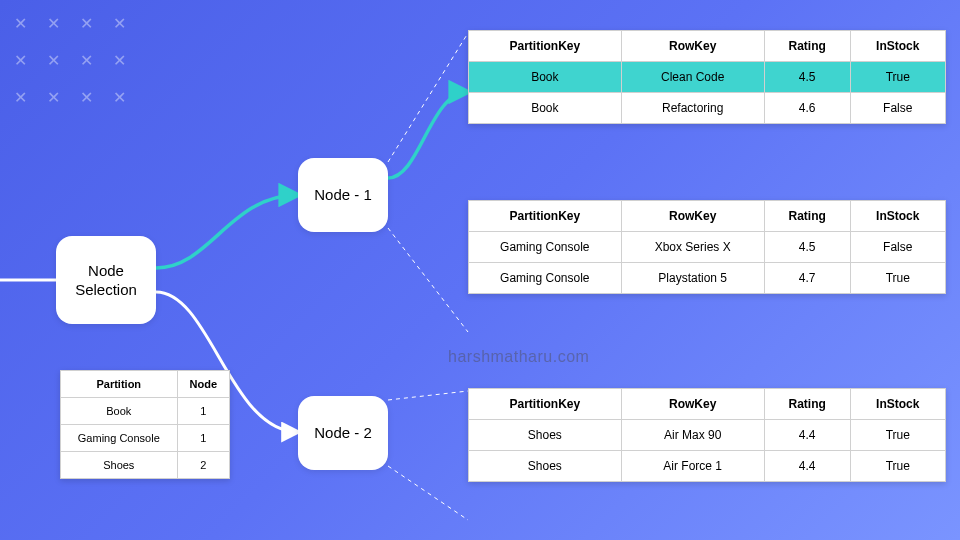 The width and height of the screenshot is (960, 540). Describe the element at coordinates (343, 195) in the screenshot. I see `node-1-label: Node - 1` at that location.